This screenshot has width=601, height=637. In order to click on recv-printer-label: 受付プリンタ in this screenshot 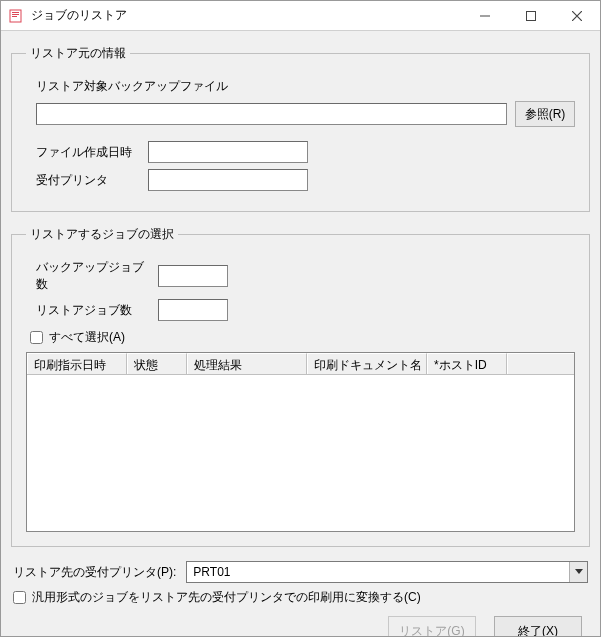, I will do `click(86, 180)`.